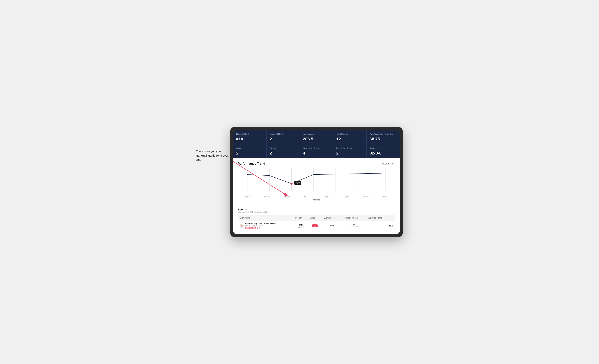  I want to click on stat-wins-label: Wins, so click(250, 148).